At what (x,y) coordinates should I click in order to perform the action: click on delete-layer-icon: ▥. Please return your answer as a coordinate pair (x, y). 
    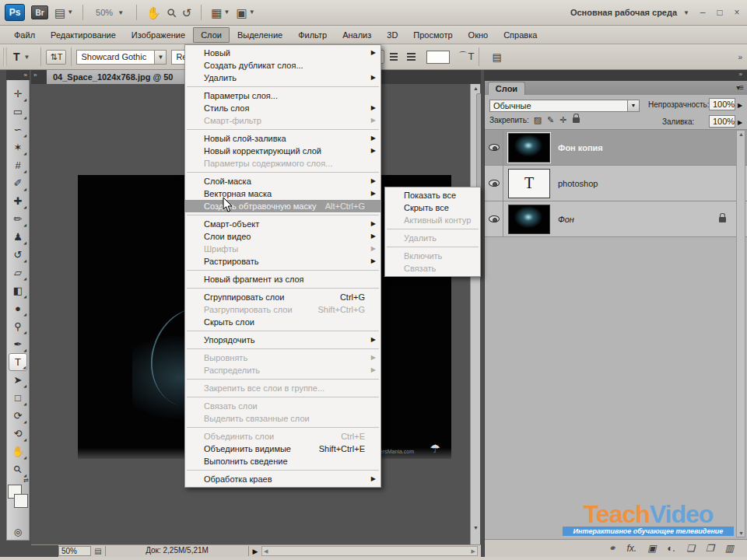
    Looking at the image, I should click on (730, 548).